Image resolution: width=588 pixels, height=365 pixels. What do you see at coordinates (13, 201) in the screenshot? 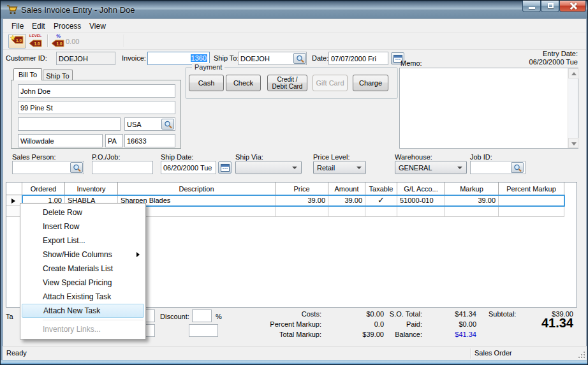
I see `current-row-arrow-icon` at bounding box center [13, 201].